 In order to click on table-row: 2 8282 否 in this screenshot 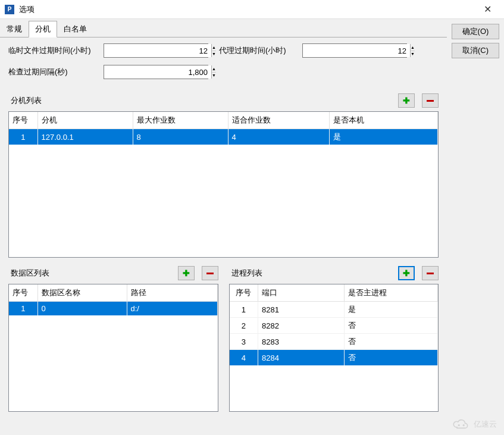, I will do `click(334, 326)`.